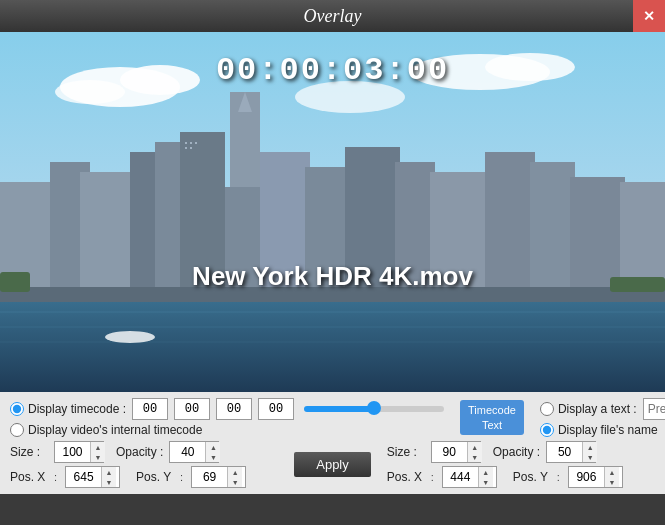 The image size is (665, 525). What do you see at coordinates (194, 452) in the screenshot?
I see `left-opacity-spinbox: ▲ ▼` at bounding box center [194, 452].